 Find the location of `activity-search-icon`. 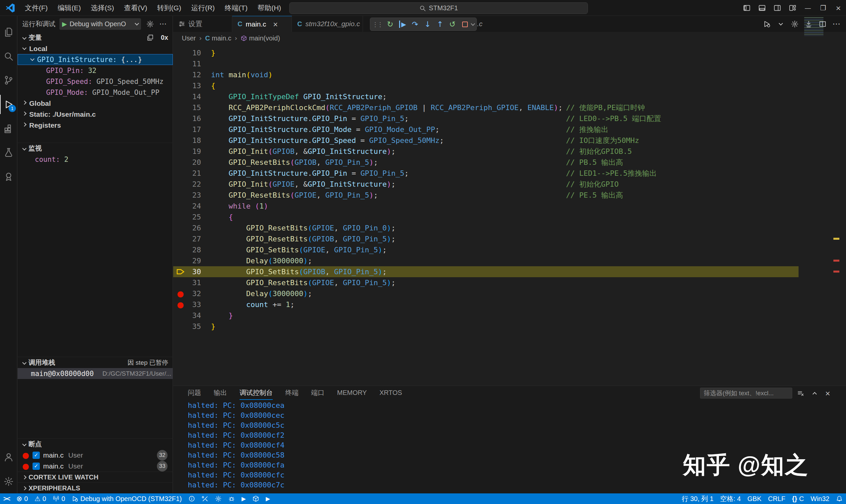

activity-search-icon is located at coordinates (9, 56).